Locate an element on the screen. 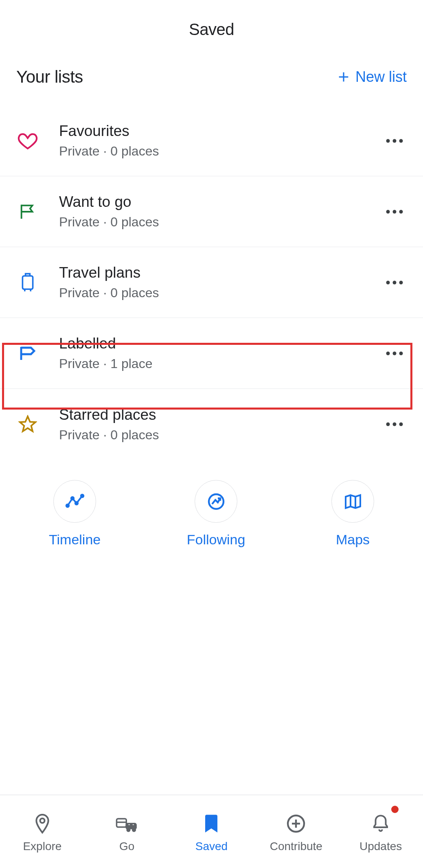  header: Saved is located at coordinates (212, 33).